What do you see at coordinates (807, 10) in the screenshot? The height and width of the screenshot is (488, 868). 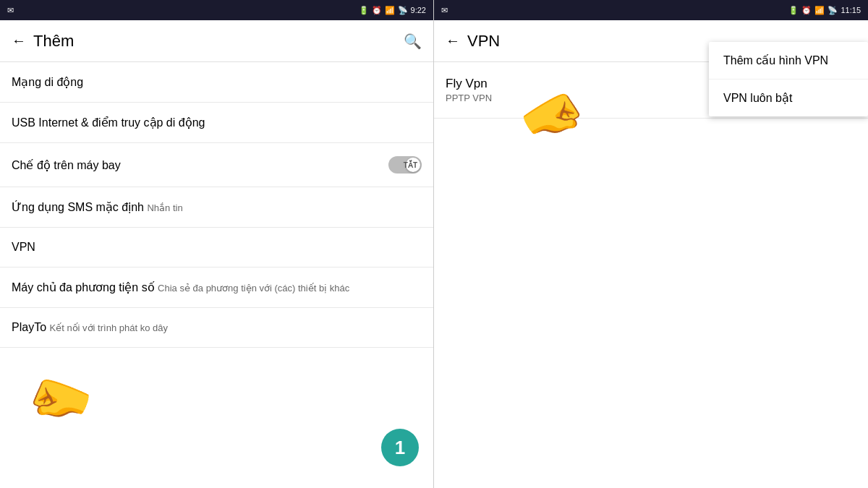 I see `right-alarm-icon: ⏰` at bounding box center [807, 10].